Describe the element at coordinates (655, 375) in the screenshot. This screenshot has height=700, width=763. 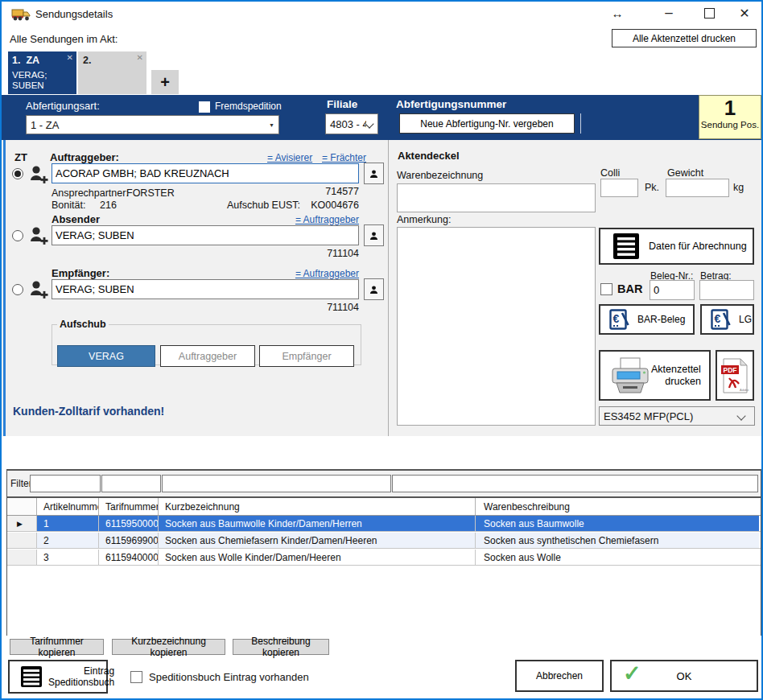
I see `aktenzettel-drucken-button: Aktenzettel drucken` at that location.